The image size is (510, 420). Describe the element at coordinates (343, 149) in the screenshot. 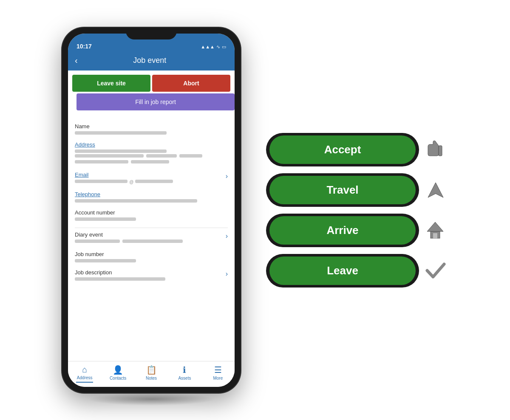

I see `accept-pill: Accept` at that location.